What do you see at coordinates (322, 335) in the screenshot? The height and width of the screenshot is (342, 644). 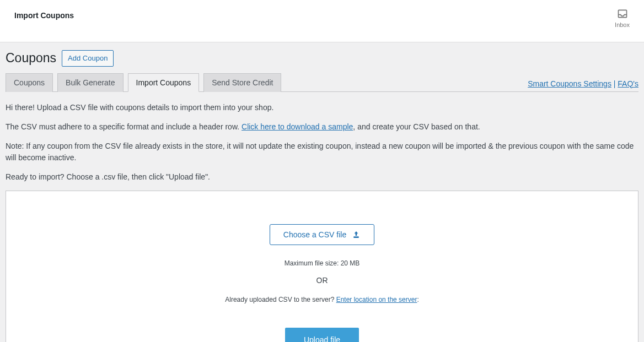 I see `upload-file-button: Upload file` at bounding box center [322, 335].